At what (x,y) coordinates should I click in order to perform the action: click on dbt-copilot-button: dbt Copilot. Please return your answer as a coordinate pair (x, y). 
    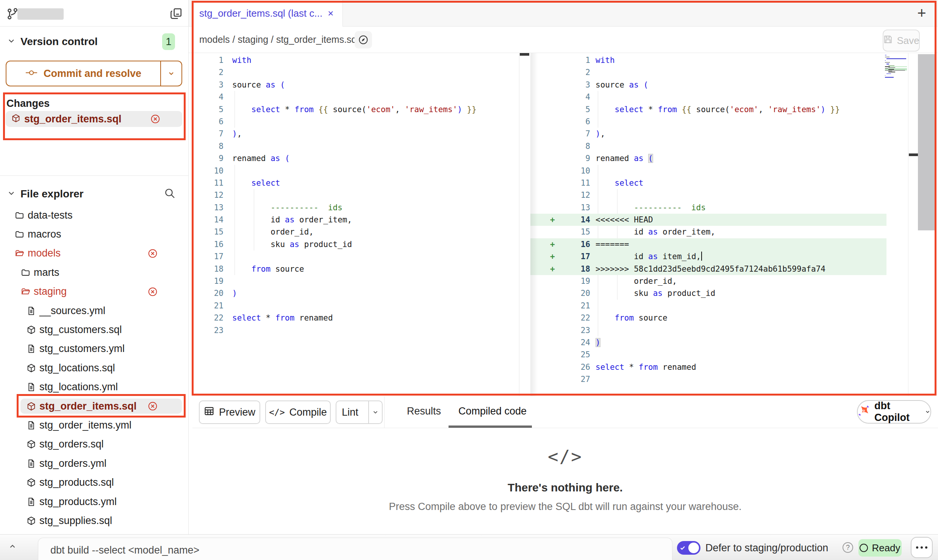
    Looking at the image, I should click on (894, 412).